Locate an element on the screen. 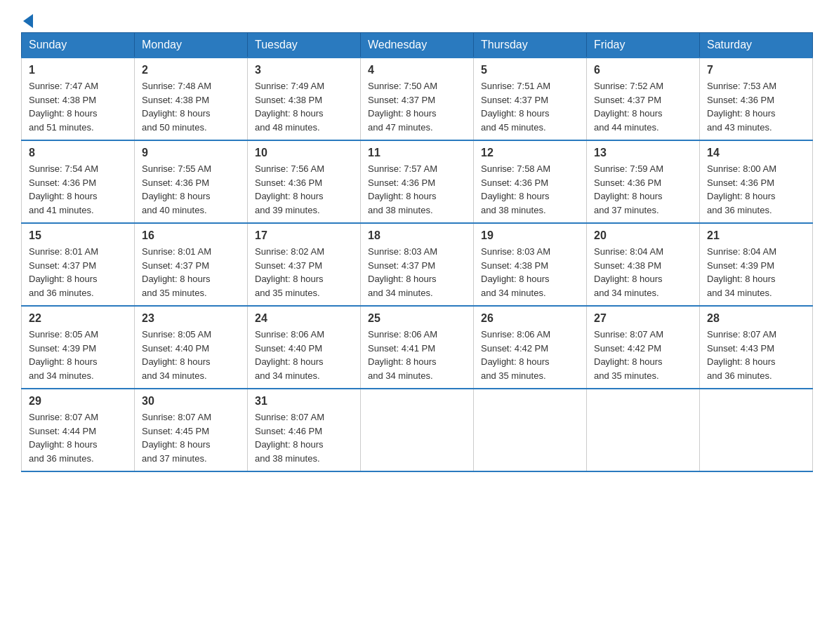 This screenshot has height=644, width=834. day-info: Sunrise: 8:03 AM Sunset: 4:37 PM Dayligh… is located at coordinates (417, 272).